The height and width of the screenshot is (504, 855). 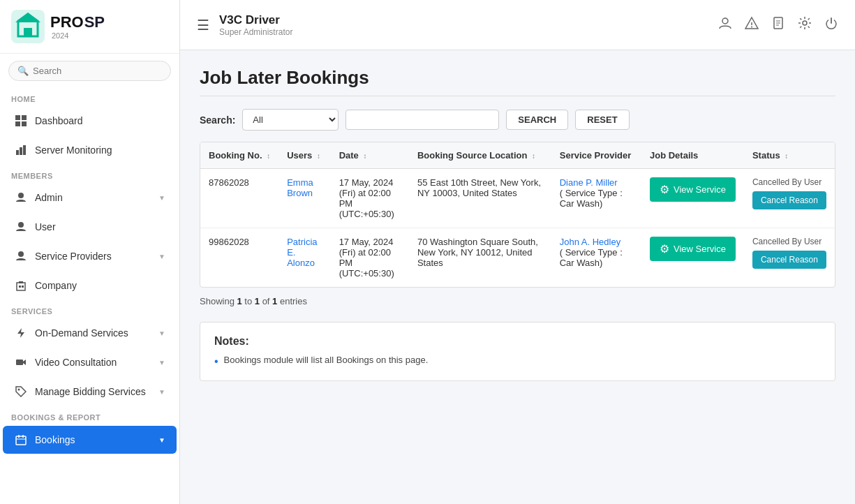 What do you see at coordinates (255, 25) in the screenshot?
I see `header-title-group: V3C Driver Super Administrator` at bounding box center [255, 25].